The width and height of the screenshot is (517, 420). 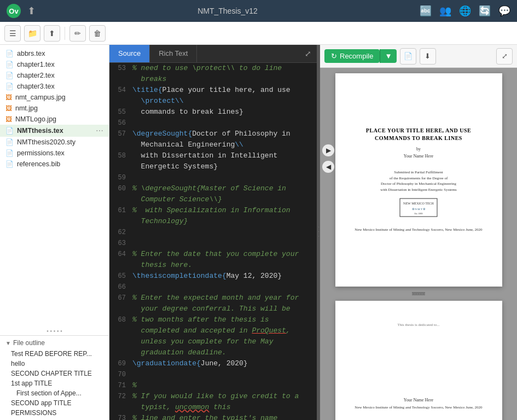 I want to click on file-item-chapter3: 📄 chapter3.tex, so click(x=55, y=86).